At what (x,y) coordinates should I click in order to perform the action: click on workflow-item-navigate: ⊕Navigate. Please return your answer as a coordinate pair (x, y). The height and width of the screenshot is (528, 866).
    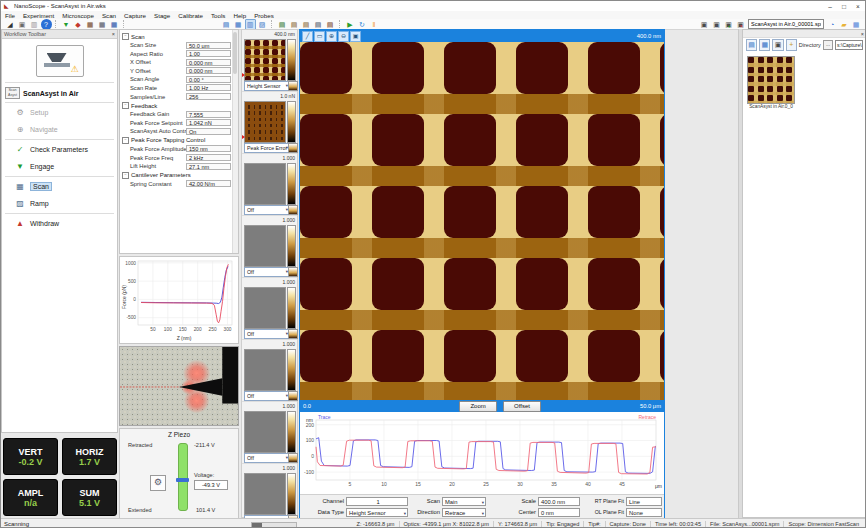
    Looking at the image, I should click on (60, 130).